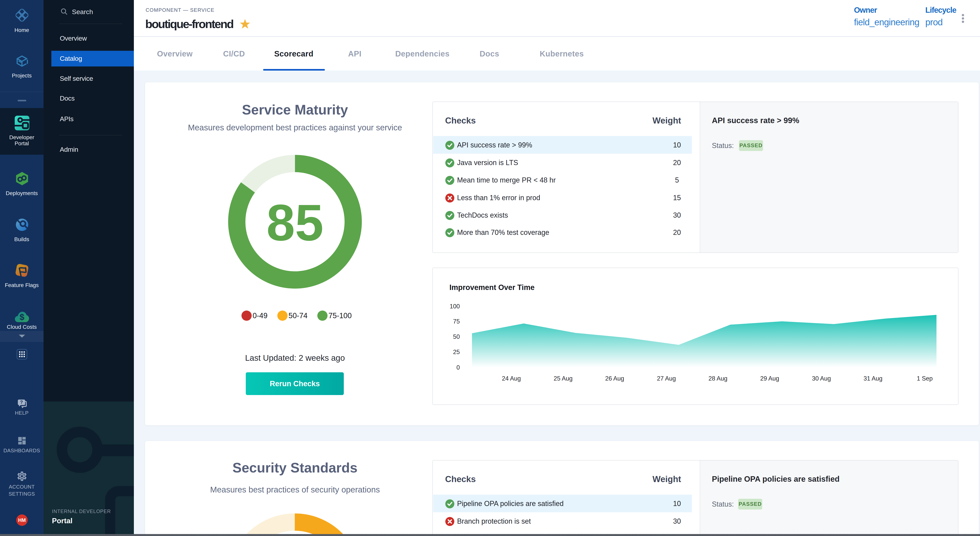 Image resolution: width=980 pixels, height=536 pixels. What do you see at coordinates (492, 288) in the screenshot?
I see `svg-text: Improvement Over Time` at bounding box center [492, 288].